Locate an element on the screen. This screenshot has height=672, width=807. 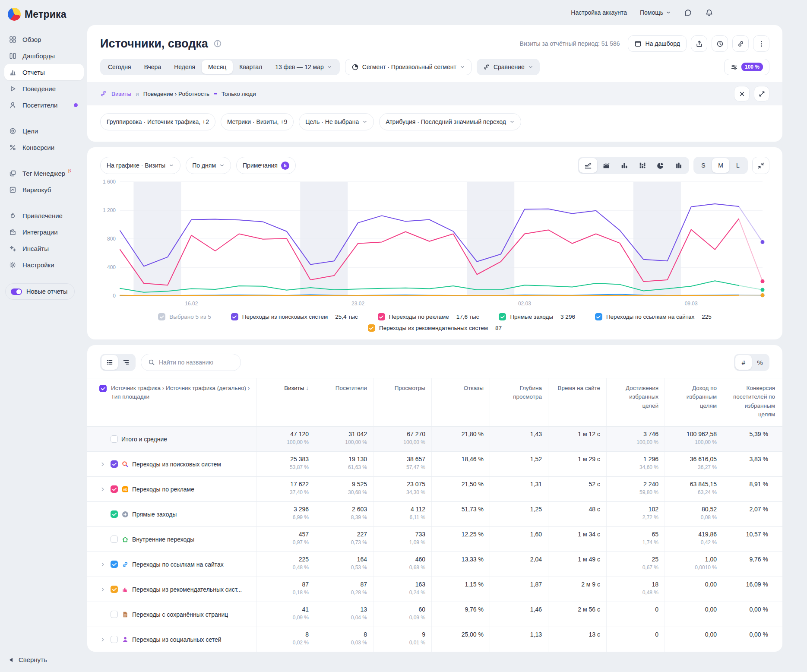
table-row: ADПереходы по рекламе17 62237,40 %9 5253… is located at coordinates (435, 489).